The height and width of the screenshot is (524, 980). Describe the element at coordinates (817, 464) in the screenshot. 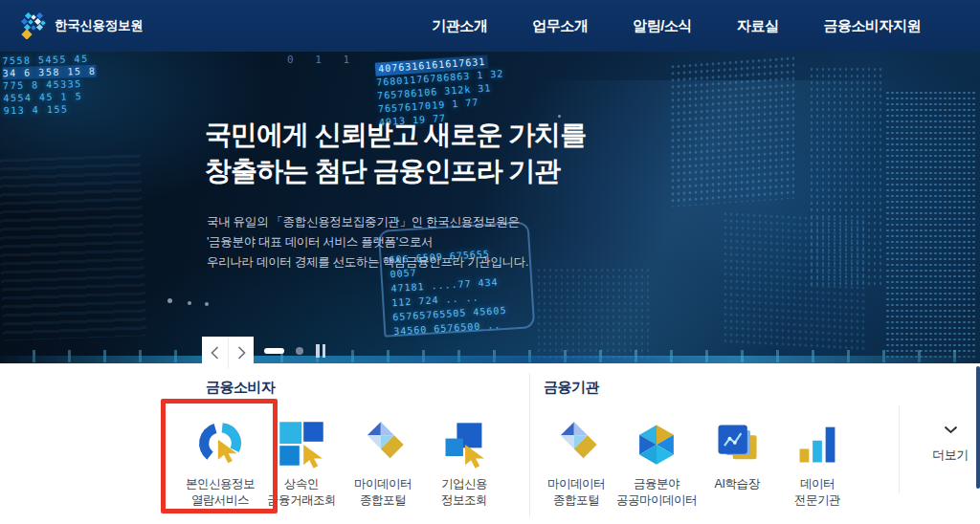

I see `service-item-data-agency: 데이터 전문기관` at that location.